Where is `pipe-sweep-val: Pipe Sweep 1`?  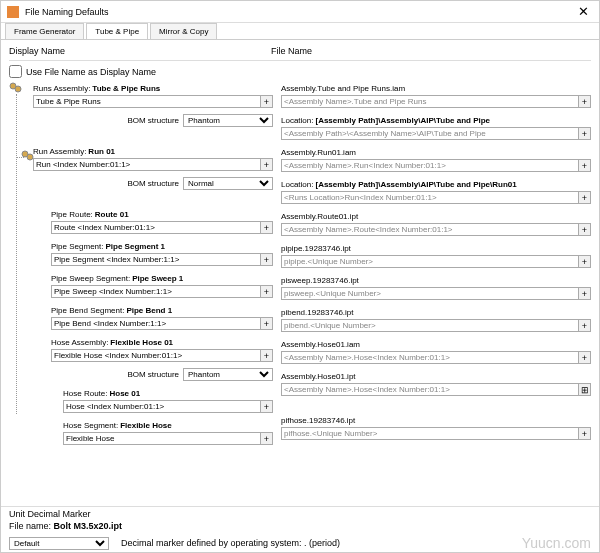 pipe-sweep-val: Pipe Sweep 1 is located at coordinates (158, 278).